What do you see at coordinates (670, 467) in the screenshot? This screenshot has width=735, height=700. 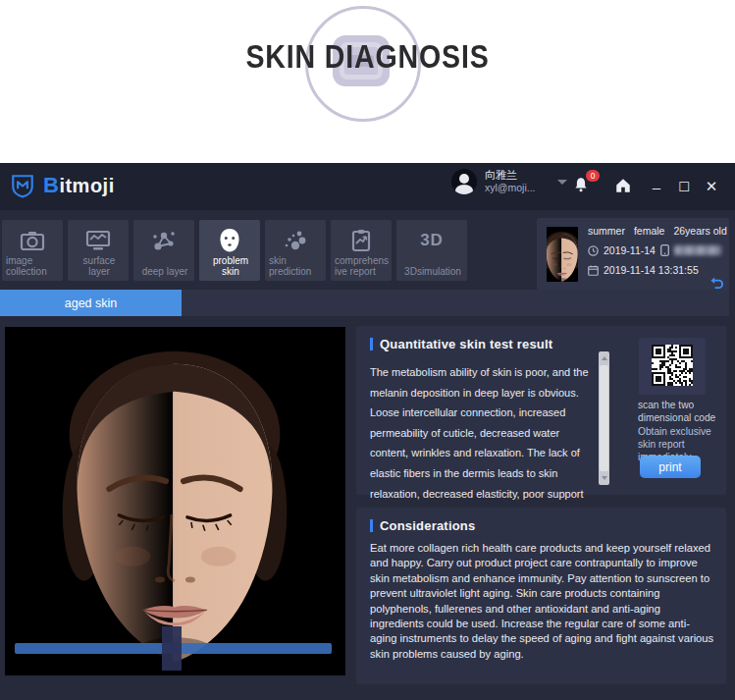 I see `print-button: print` at bounding box center [670, 467].